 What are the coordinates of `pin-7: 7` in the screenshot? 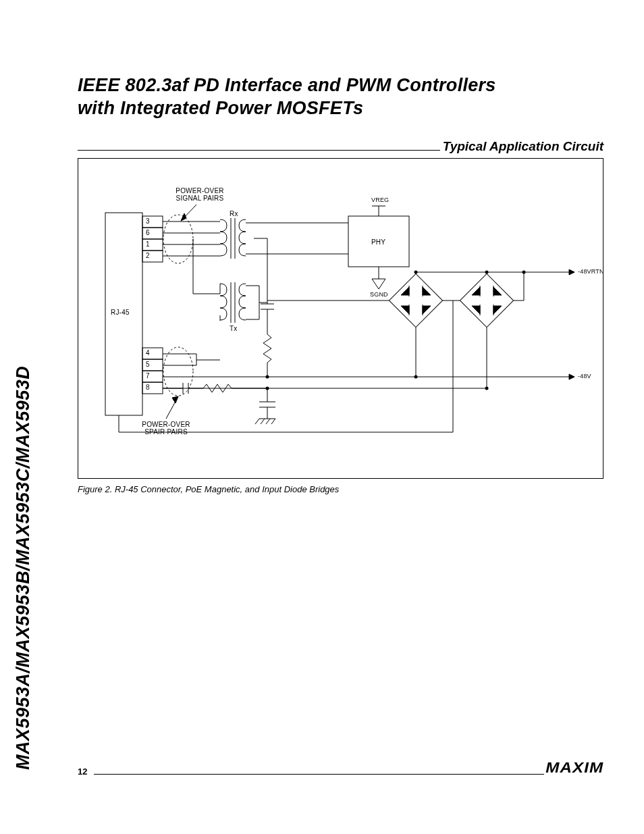 It's located at (148, 375).